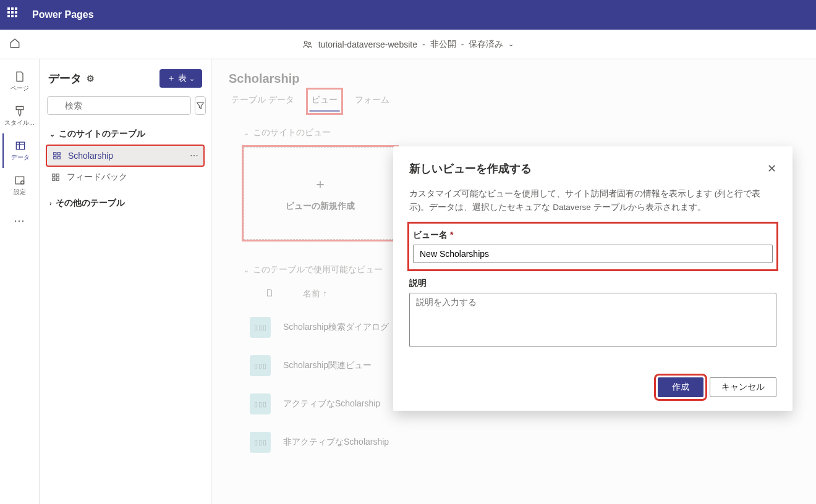  I want to click on site-views-header: ⌄ このサイトのビュー, so click(521, 133).